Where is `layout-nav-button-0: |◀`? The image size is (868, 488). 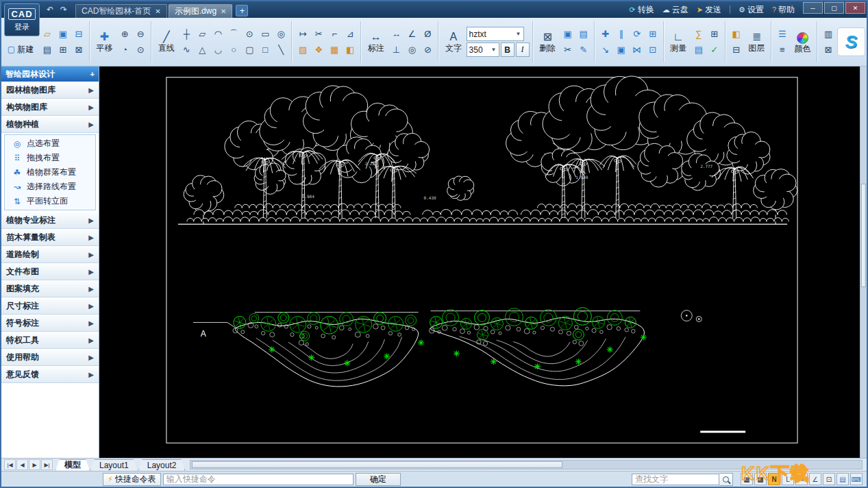
layout-nav-button-0: |◀ is located at coordinates (10, 465).